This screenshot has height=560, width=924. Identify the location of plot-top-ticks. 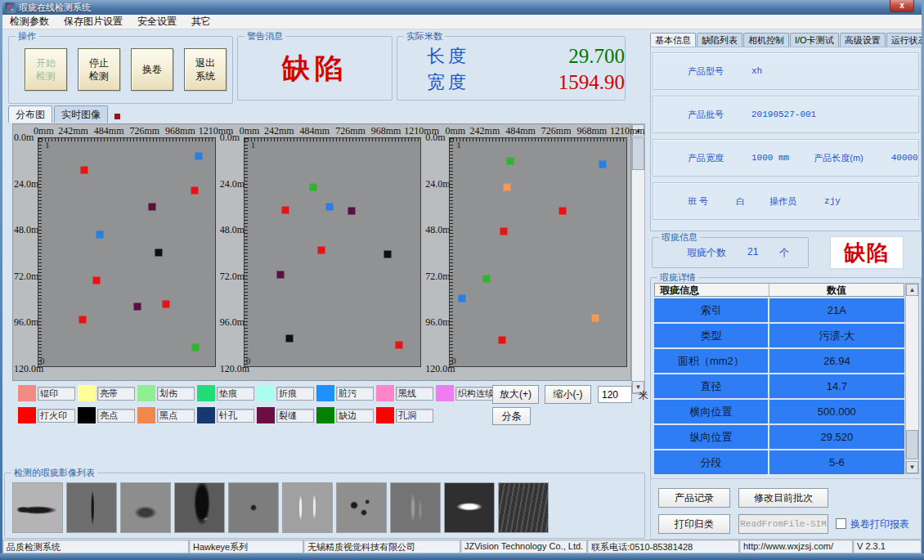
(127, 140).